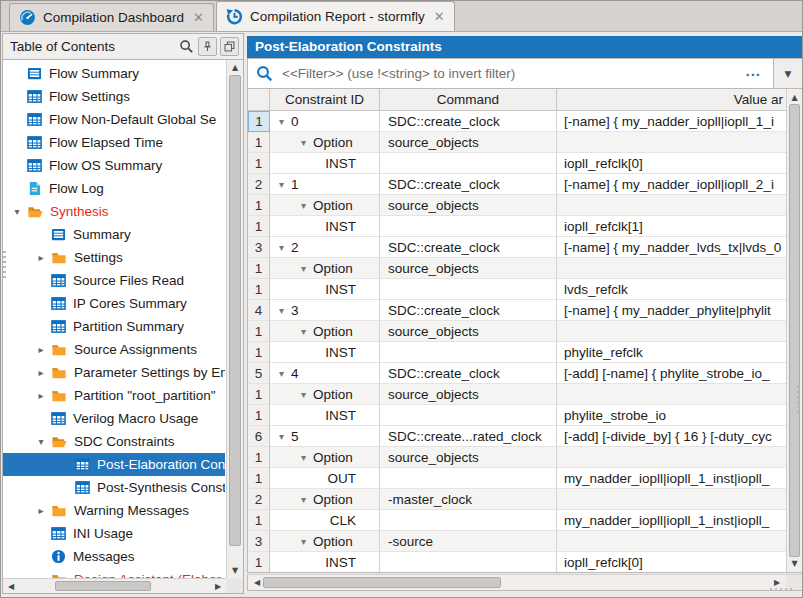 The height and width of the screenshot is (598, 803). I want to click on toc-item-ini-usage: INI Usage, so click(114, 534).